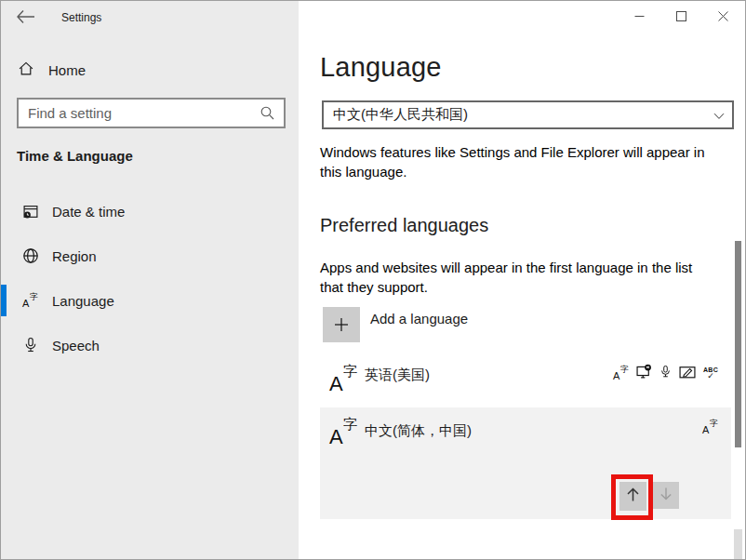 The height and width of the screenshot is (560, 746). Describe the element at coordinates (268, 113) in the screenshot. I see `search-icon` at that location.